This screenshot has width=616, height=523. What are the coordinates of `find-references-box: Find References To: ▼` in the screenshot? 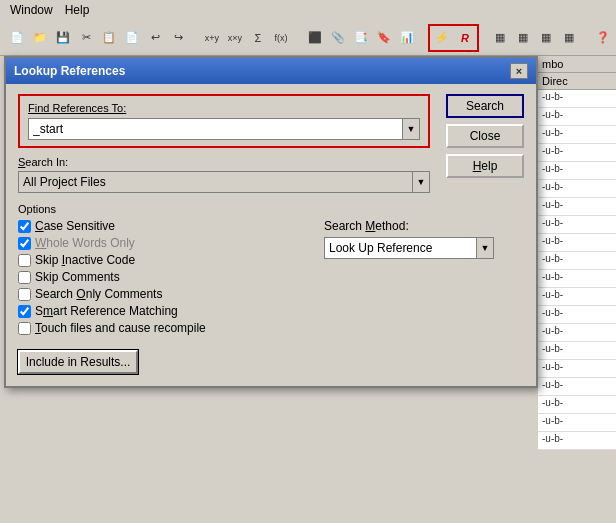 It's located at (224, 121).